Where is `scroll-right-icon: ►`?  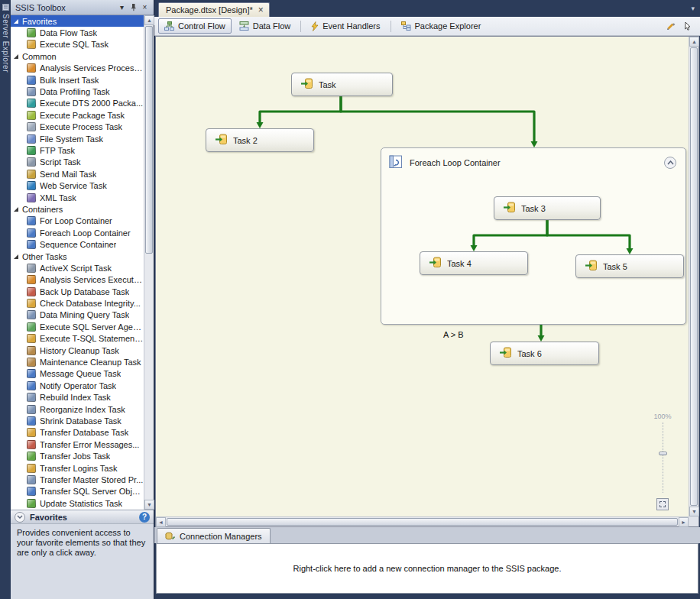 scroll-right-icon: ► is located at coordinates (683, 523).